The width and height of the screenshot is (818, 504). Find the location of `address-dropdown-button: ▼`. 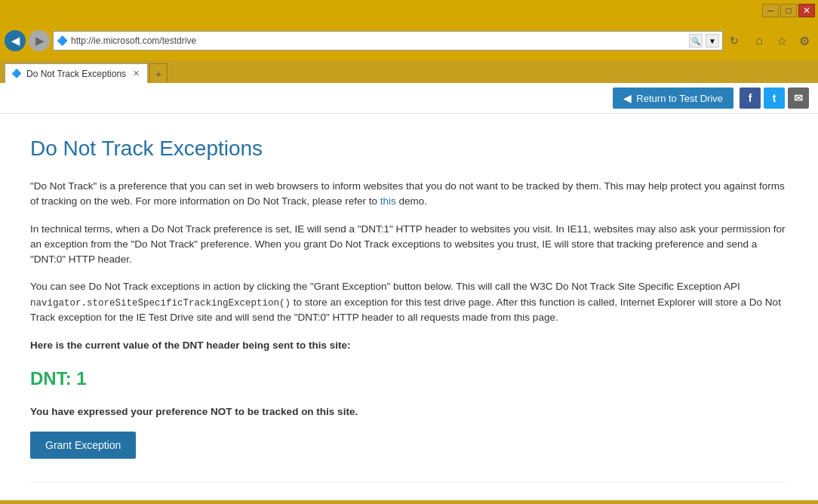

address-dropdown-button: ▼ is located at coordinates (712, 41).